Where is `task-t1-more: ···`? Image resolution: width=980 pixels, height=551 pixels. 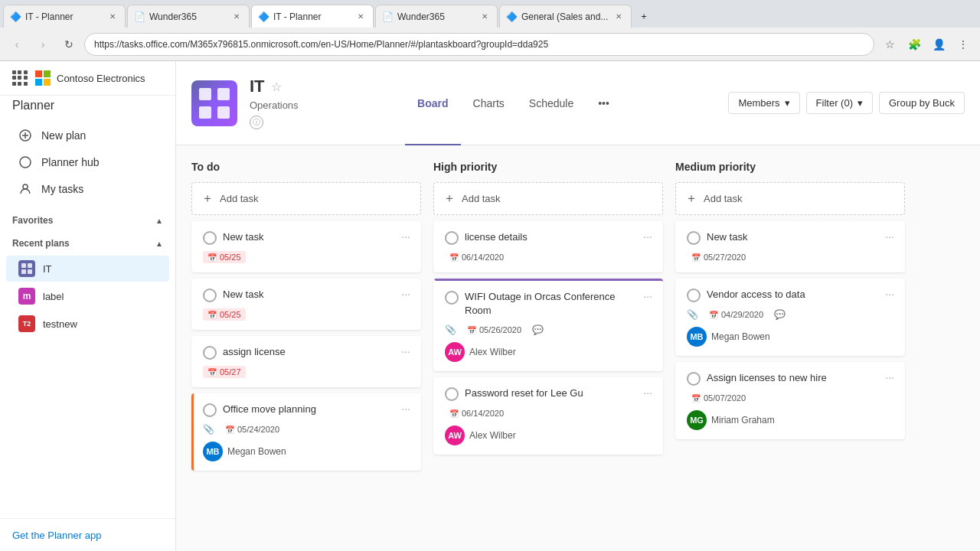 task-t1-more: ··· is located at coordinates (406, 236).